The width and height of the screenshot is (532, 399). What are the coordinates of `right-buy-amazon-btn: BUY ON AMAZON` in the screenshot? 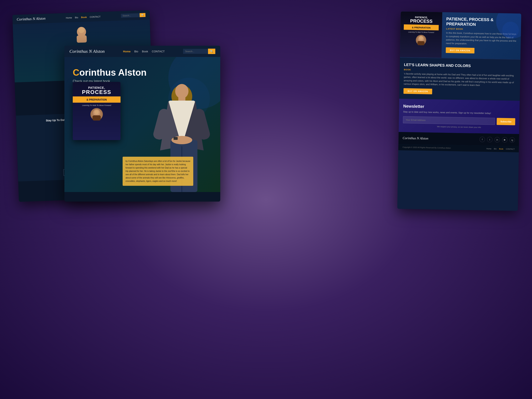 It's located at (460, 51).